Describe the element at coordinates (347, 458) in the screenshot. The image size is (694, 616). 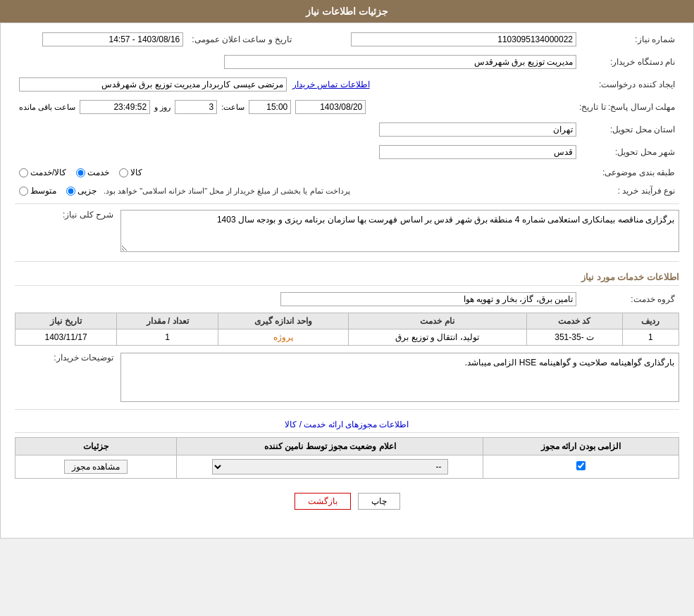
I see `permission-table: الزامی بودن ارائه مجوز اعلام وضعیت مجوز …` at that location.